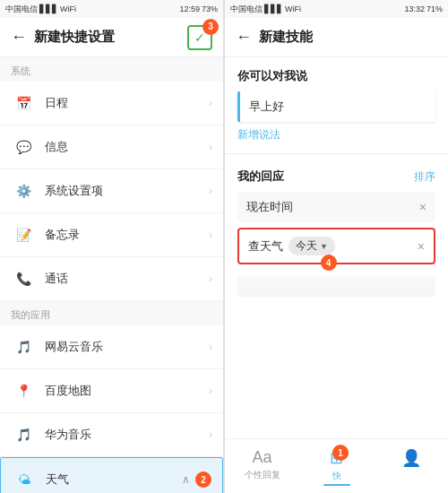 This screenshot has height=493, width=448. Describe the element at coordinates (265, 9) in the screenshot. I see `right-status-left: 中国电信 ▋▋▋ WiFi` at that location.